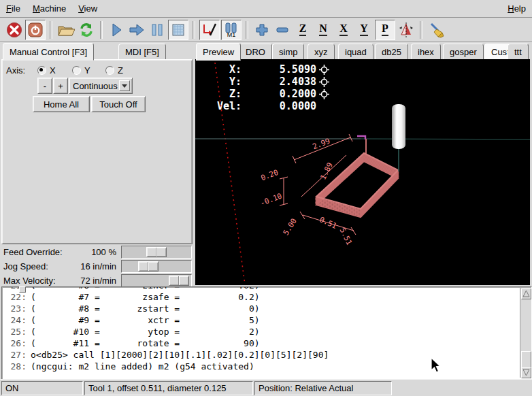  I want to click on gcode-line: 21:( #6 = zincr = .02), so click(255, 288).